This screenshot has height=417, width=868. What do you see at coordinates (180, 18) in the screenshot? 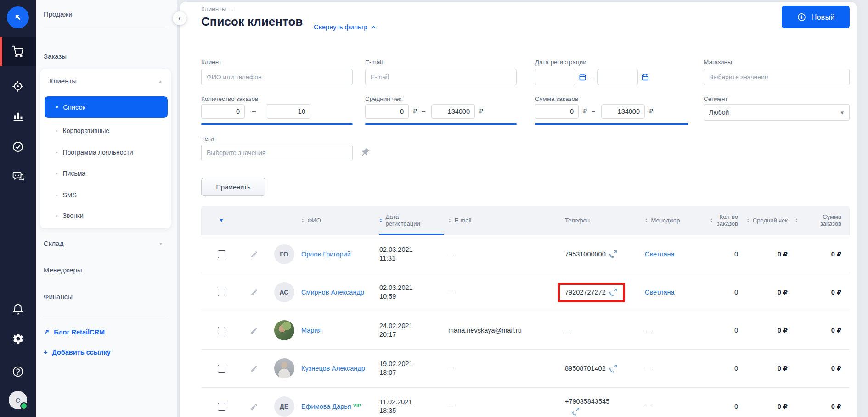
I see `sidebar-collapse-button: ‹` at bounding box center [180, 18].